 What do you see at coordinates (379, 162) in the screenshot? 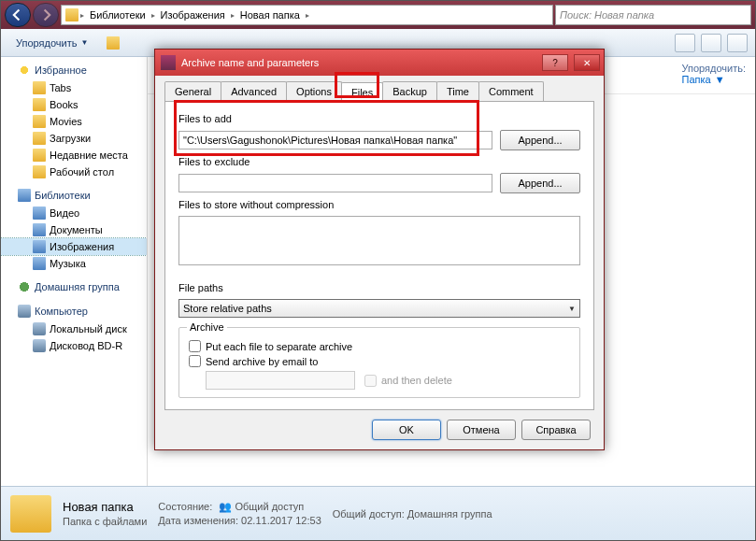
I see `files-to-exclude-label: Files to exclude` at bounding box center [379, 162].